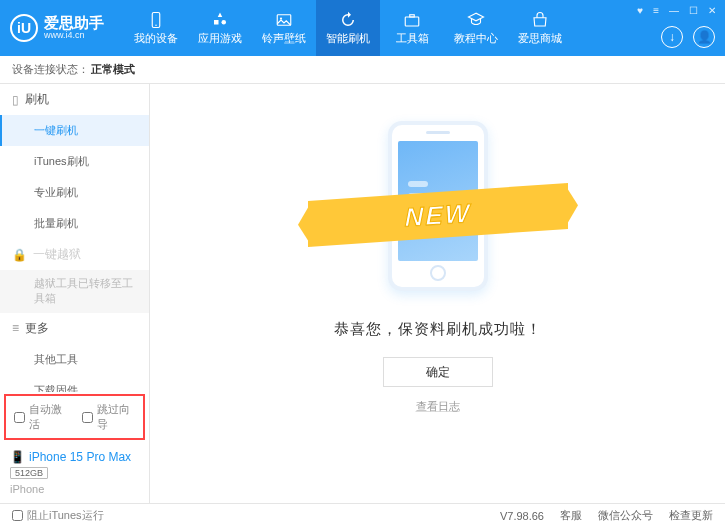 This screenshot has width=725, height=527. What do you see at coordinates (640, 10) in the screenshot?
I see `window-menu-icon: ♥` at bounding box center [640, 10].